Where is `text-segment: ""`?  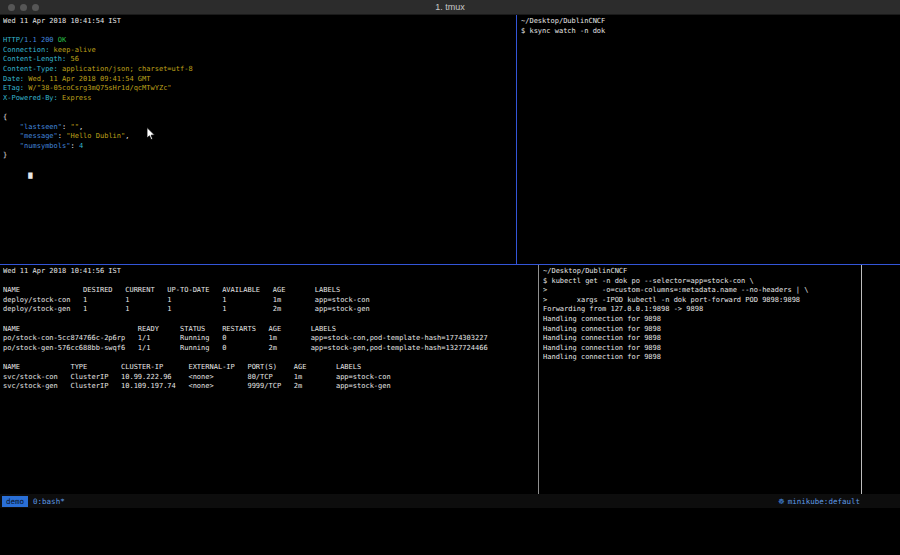 text-segment: "" is located at coordinates (74, 127).